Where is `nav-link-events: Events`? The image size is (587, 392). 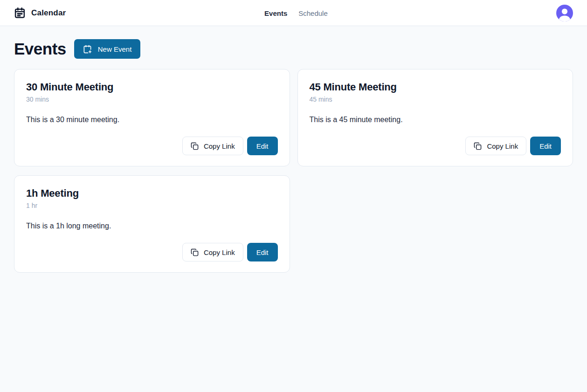 nav-link-events: Events is located at coordinates (276, 13).